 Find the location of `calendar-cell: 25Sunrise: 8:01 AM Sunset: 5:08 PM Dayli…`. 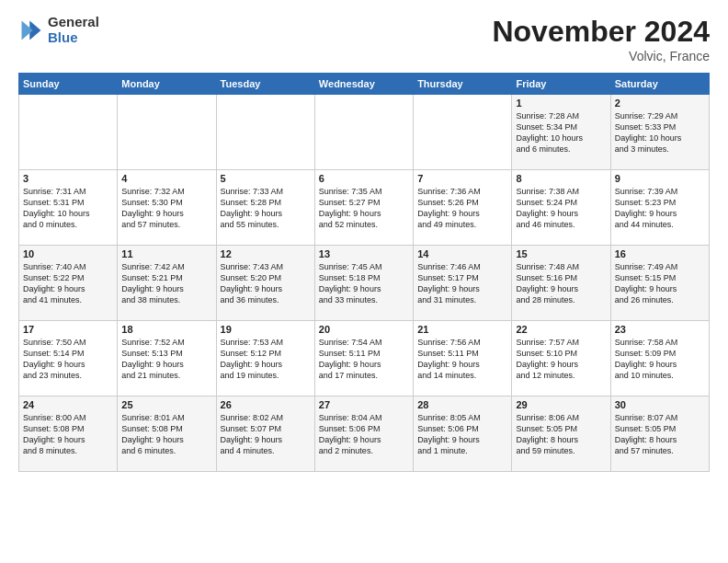

calendar-cell: 25Sunrise: 8:01 AM Sunset: 5:08 PM Dayli… is located at coordinates (167, 434).